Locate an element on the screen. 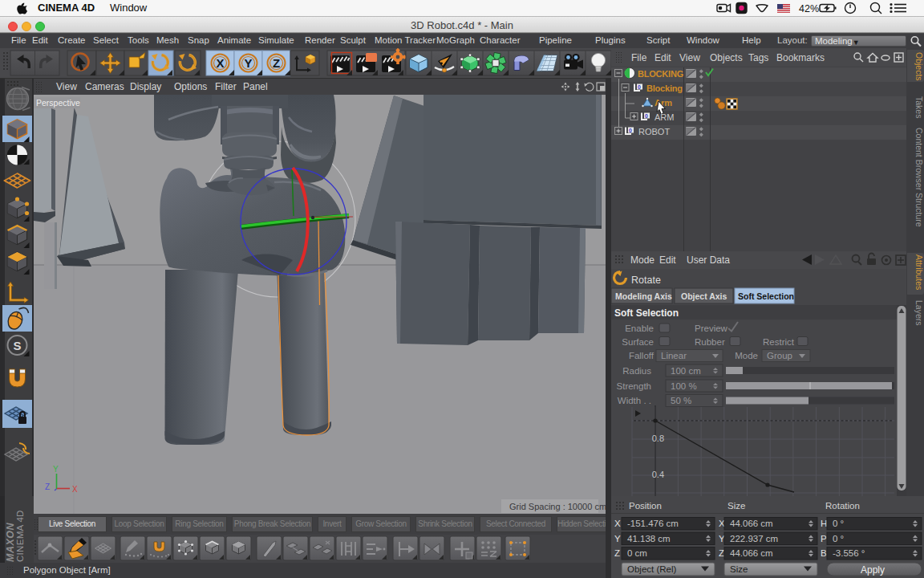 This screenshot has width=924, height=578. svg-text: 0 cm is located at coordinates (637, 553).